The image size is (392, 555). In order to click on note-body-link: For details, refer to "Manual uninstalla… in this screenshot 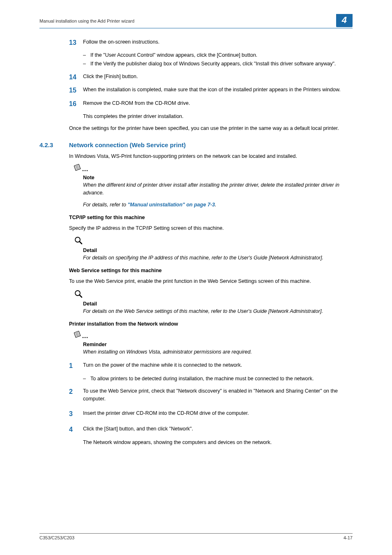, I will do `click(218, 205)`.